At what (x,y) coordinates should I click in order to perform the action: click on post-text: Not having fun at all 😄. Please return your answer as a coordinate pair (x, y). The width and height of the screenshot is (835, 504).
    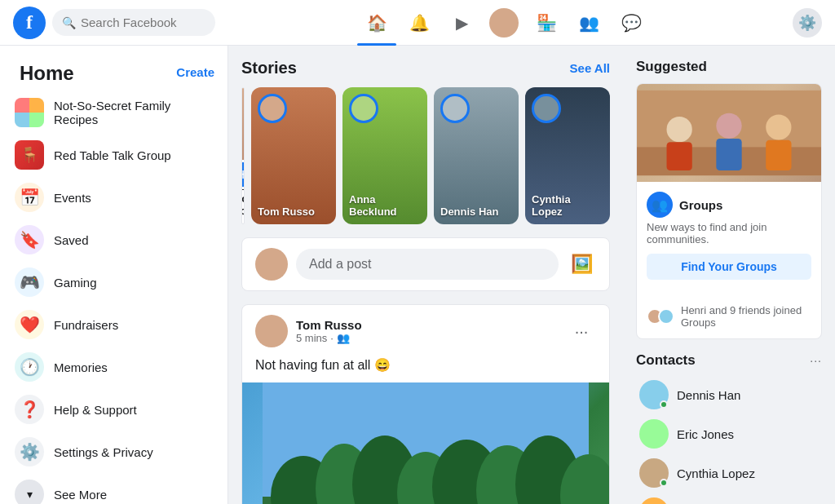
    Looking at the image, I should click on (426, 365).